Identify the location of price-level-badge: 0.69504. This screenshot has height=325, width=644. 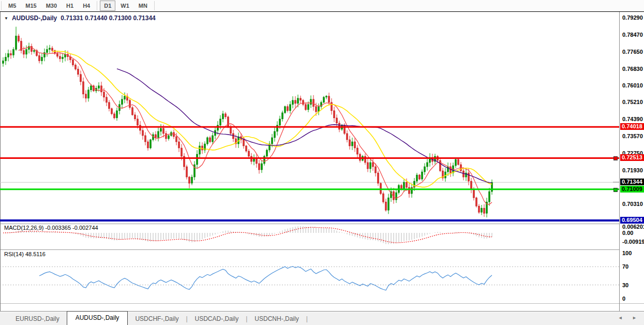
(632, 220).